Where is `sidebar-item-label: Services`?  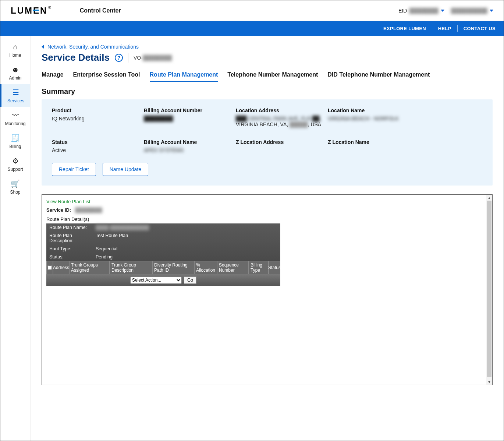
sidebar-item-label: Services is located at coordinates (16, 101).